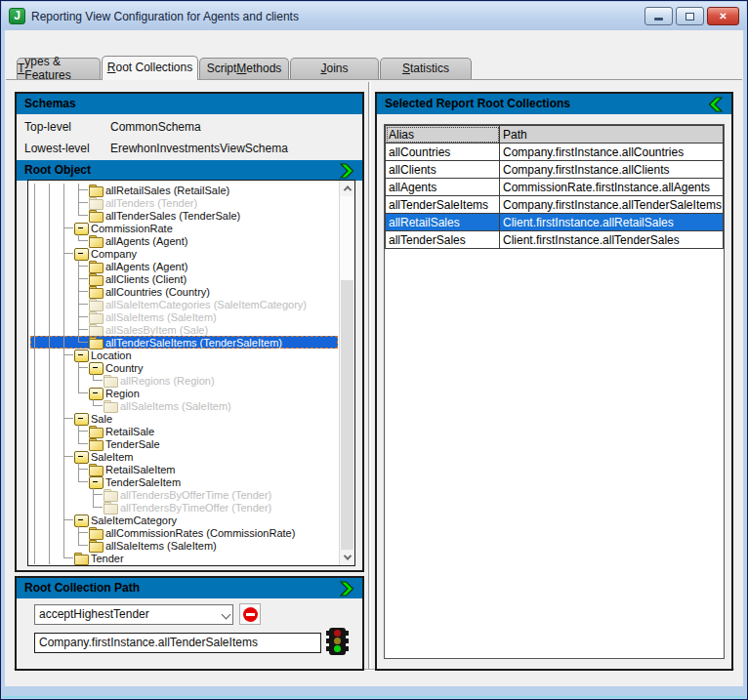  Describe the element at coordinates (184, 392) in the screenshot. I see `tree-item: Region` at that location.